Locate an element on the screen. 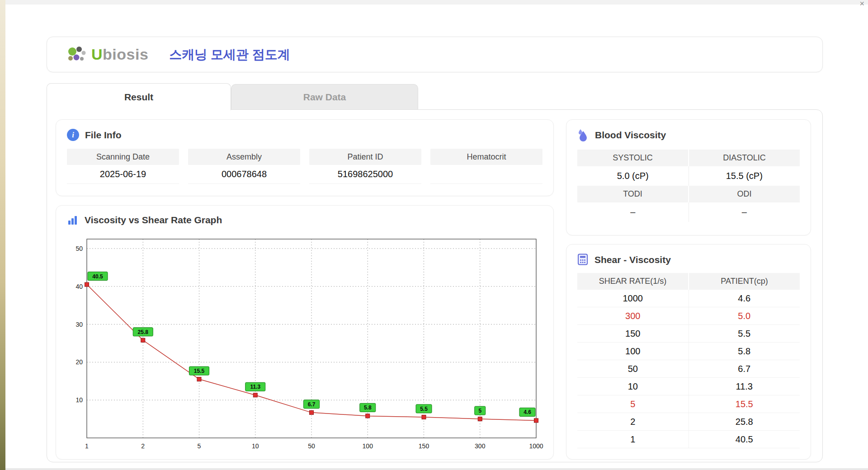 The image size is (868, 470). blood-viscosity-value-cell: 5.0 (cP) is located at coordinates (633, 176).